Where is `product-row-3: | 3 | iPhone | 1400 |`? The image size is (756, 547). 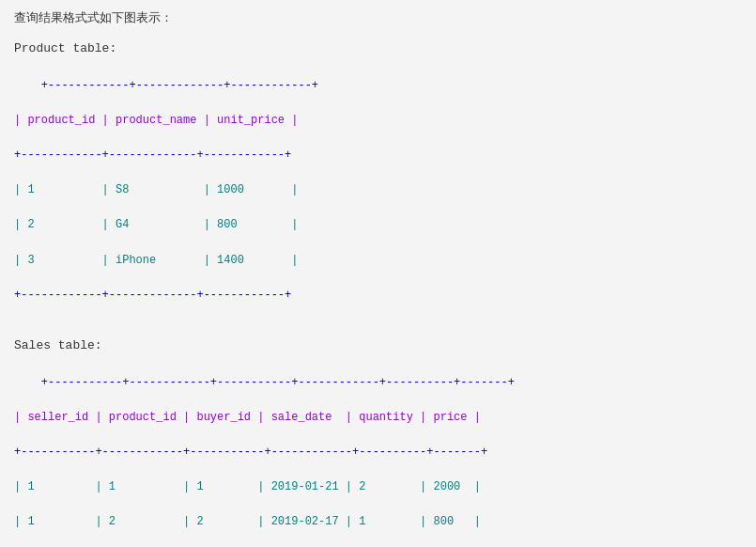 product-row-3: | 3 | iPhone | 1400 | is located at coordinates (156, 260).